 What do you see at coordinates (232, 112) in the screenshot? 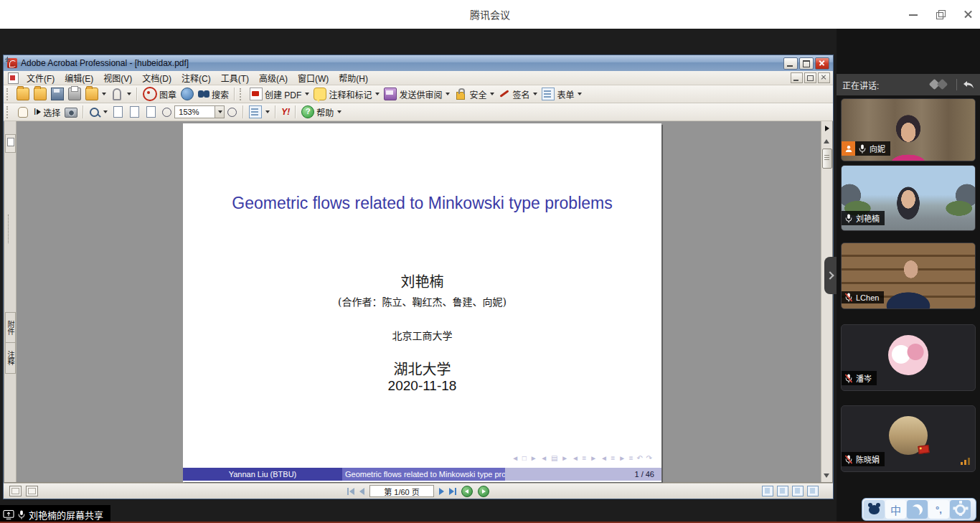
I see `zoom-in-button` at bounding box center [232, 112].